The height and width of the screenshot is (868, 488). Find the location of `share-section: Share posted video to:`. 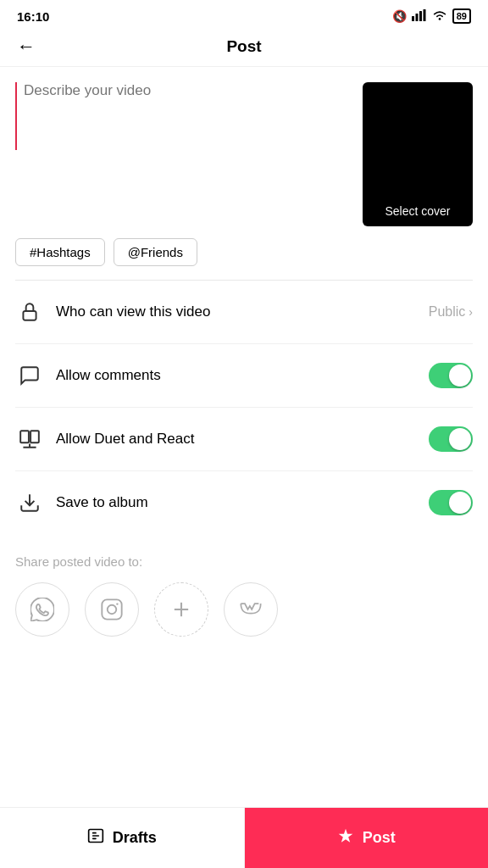

share-section: Share posted video to: is located at coordinates (244, 592).